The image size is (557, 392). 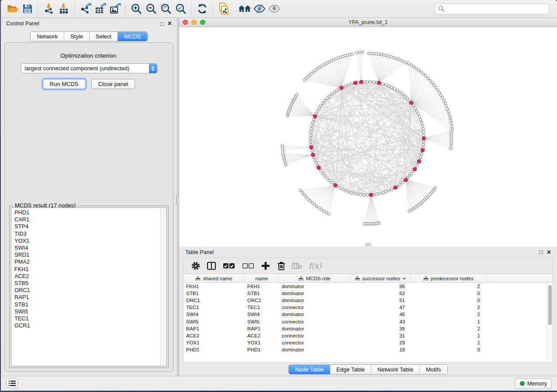 I want to click on table-options-button, so click(x=196, y=266).